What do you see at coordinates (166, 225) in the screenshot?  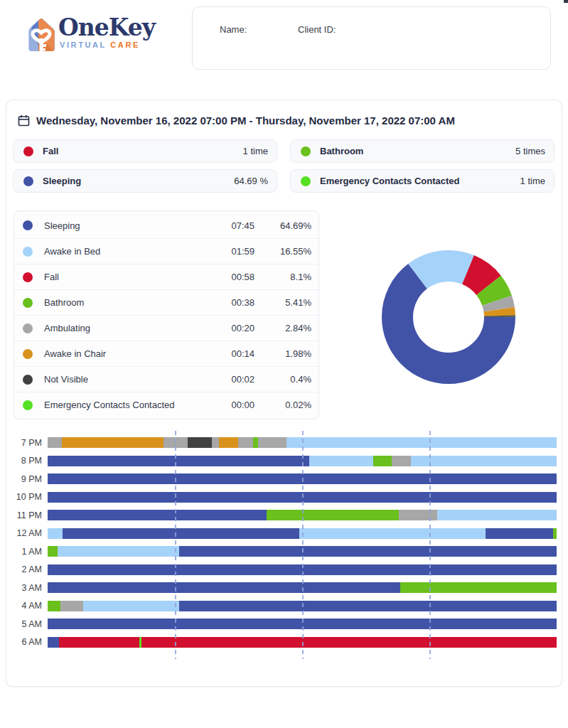 I see `legend-row-sleeping: Sleeping07:4564.69%` at bounding box center [166, 225].